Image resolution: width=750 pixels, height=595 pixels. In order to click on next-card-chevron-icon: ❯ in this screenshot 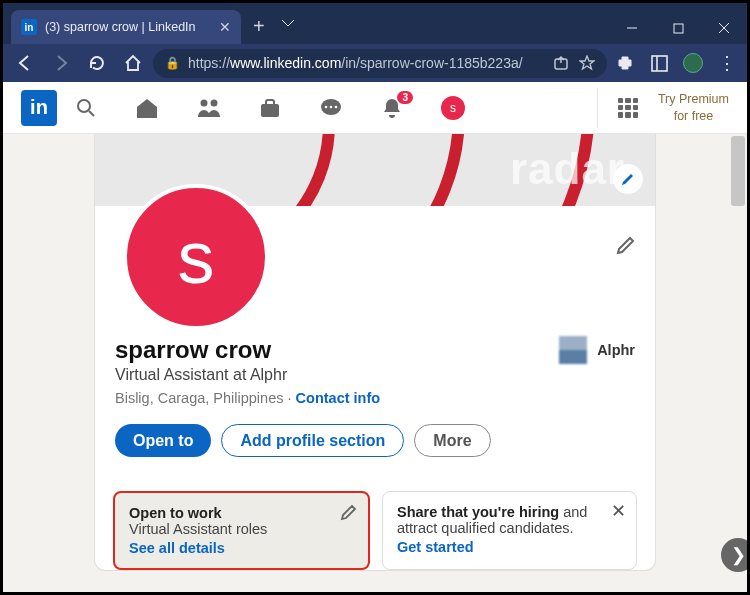, I will do `click(734, 555)`.